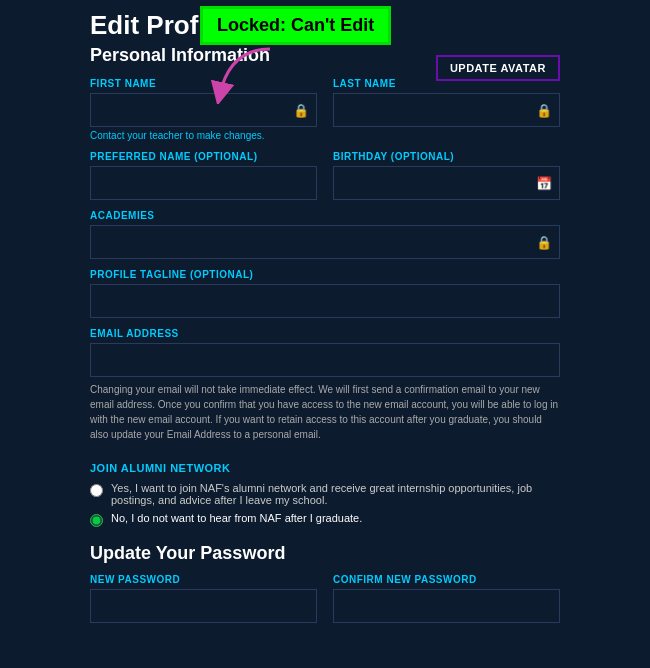 The height and width of the screenshot is (668, 650). What do you see at coordinates (325, 490) in the screenshot?
I see `alumni-network-group: JOIN ALUMNI NETWORK Yes, I want to join …` at bounding box center [325, 490].